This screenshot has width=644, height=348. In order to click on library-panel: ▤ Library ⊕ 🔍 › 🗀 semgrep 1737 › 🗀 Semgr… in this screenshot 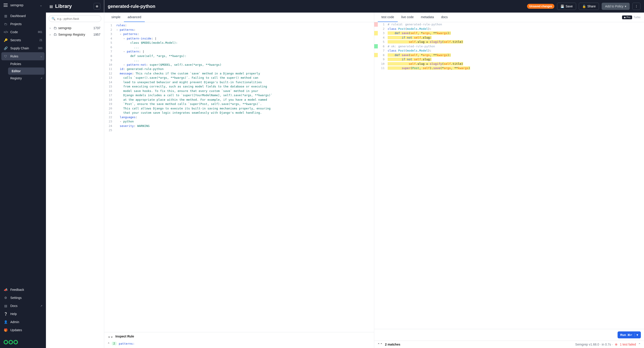, I will do `click(75, 174)`.